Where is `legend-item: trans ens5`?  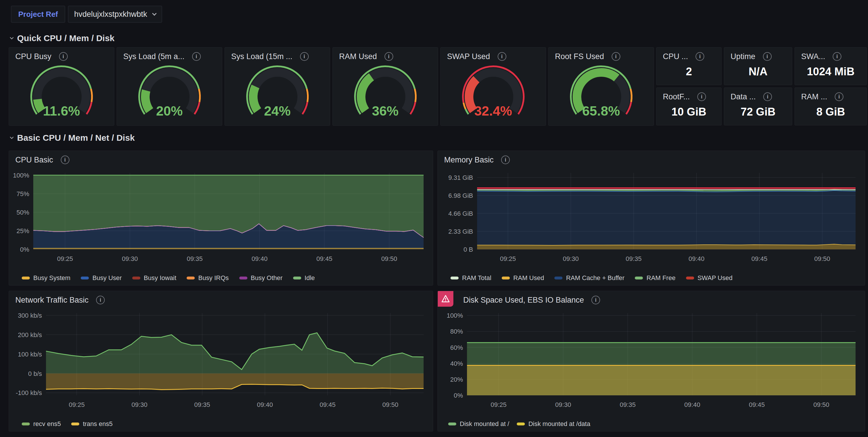
legend-item: trans ens5 is located at coordinates (92, 424).